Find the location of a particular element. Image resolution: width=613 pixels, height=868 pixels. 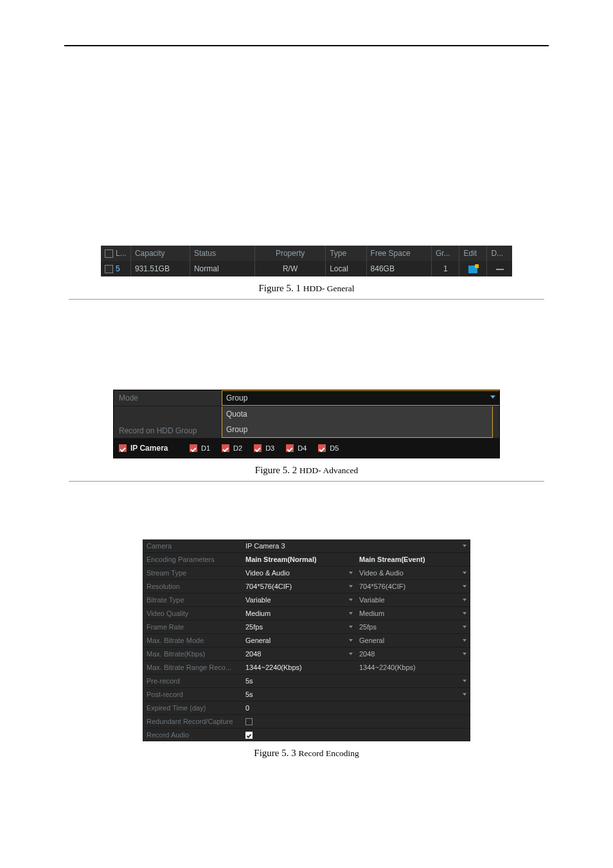

hdd-header-row: L... Capacity Status Property Type Free … is located at coordinates (306, 253).